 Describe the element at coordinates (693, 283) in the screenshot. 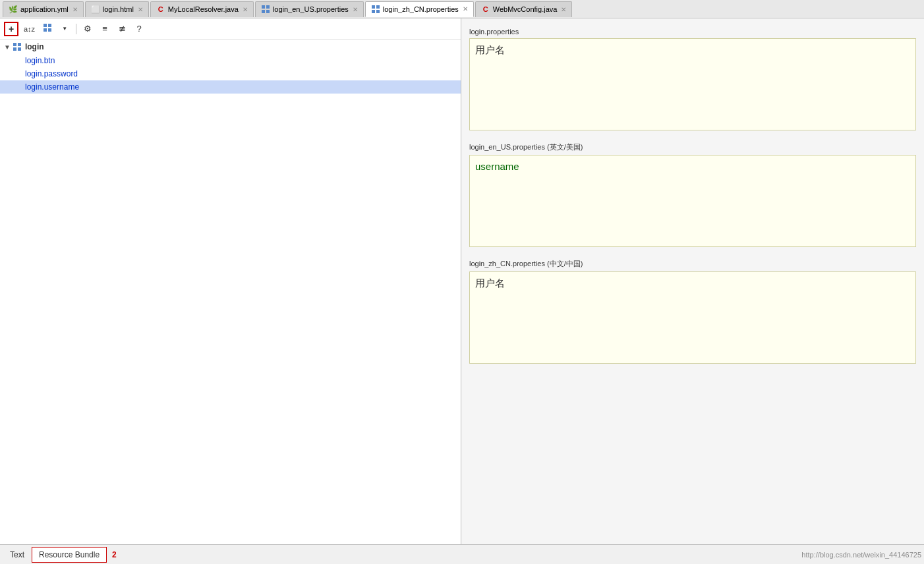

I see `bundle-value-zh-cn: 用户名` at that location.